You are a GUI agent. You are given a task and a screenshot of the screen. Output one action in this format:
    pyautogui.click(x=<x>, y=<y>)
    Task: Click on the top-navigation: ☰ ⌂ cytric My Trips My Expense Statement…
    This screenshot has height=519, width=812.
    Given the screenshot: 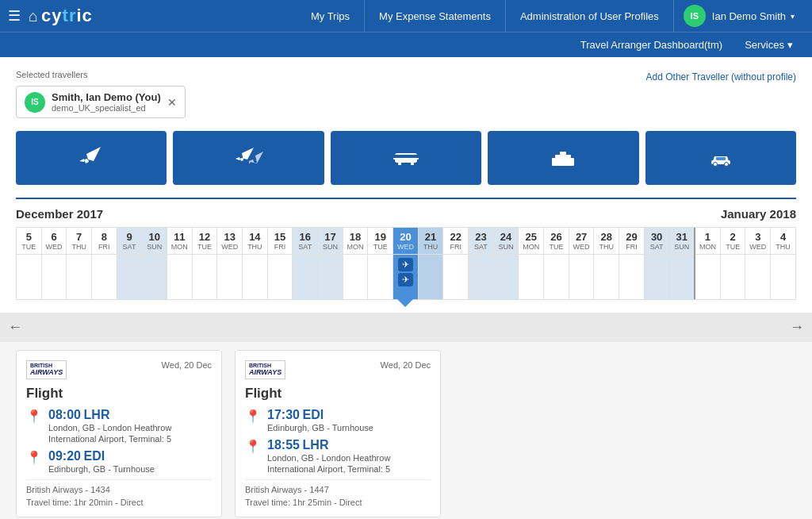 What is the action you would take?
    pyautogui.click(x=406, y=16)
    